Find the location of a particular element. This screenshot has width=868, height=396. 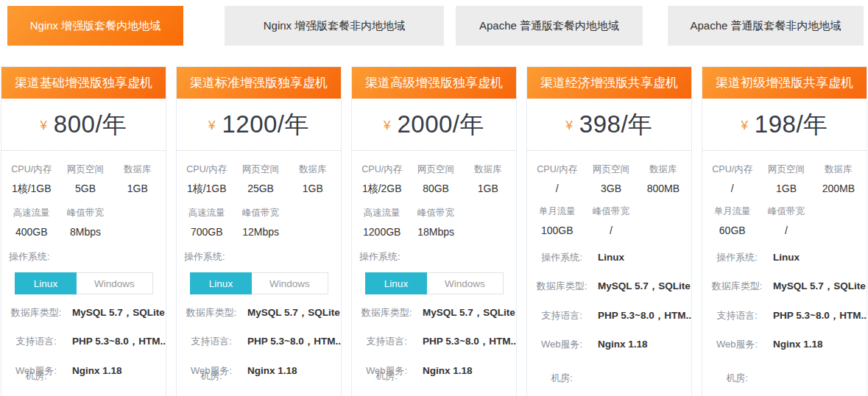

spec-value: 100GB is located at coordinates (557, 230).